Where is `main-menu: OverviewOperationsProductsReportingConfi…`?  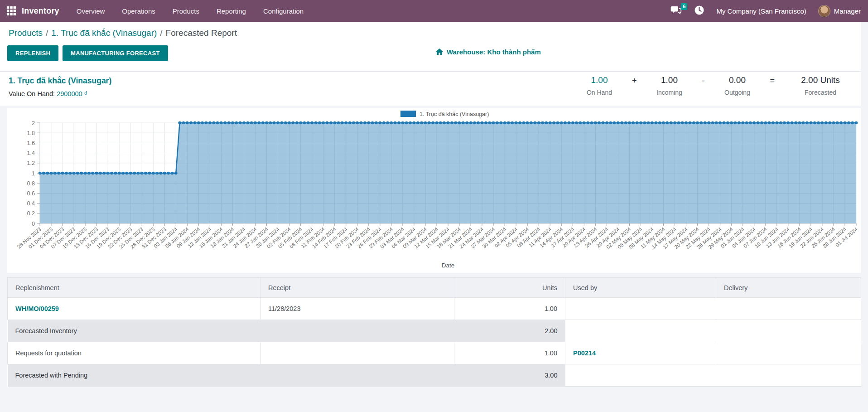 main-menu: OverviewOperationsProductsReportingConfi… is located at coordinates (190, 11).